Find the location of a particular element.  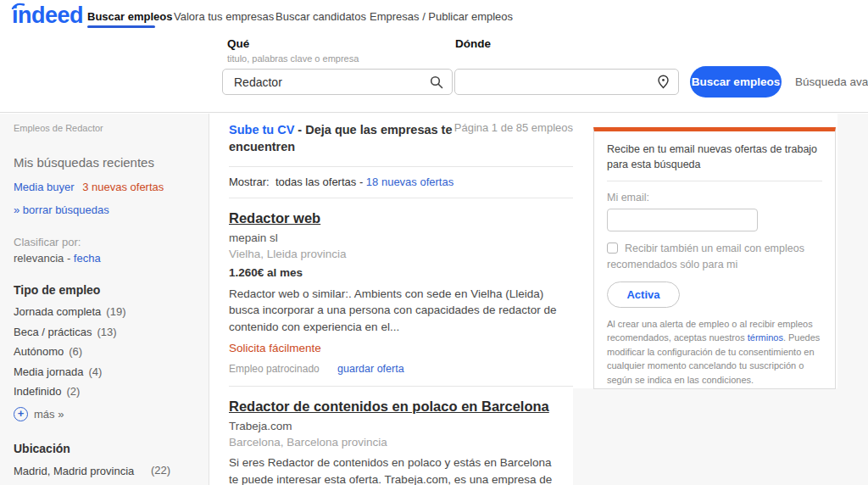

facet-indefinido: Indefinido(2) is located at coordinates (105, 392).